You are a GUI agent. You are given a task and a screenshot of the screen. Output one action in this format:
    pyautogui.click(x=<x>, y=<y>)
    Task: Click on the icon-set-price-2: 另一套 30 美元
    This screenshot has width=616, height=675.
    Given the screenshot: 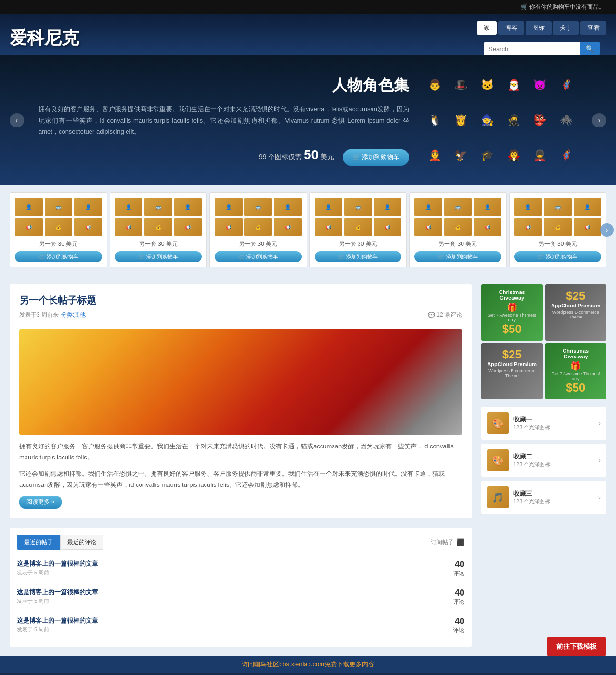 What is the action you would take?
    pyautogui.click(x=159, y=244)
    